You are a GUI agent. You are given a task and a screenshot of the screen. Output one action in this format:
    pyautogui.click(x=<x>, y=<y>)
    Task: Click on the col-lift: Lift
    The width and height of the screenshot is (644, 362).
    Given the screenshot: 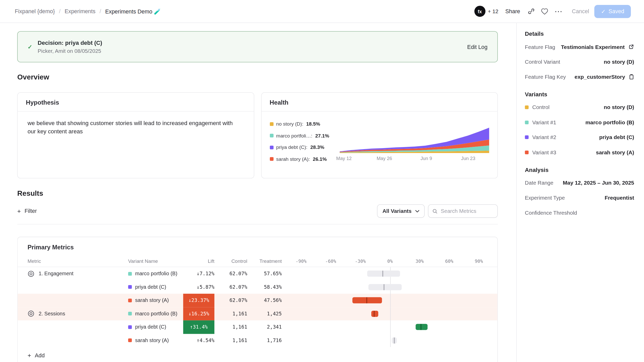 What is the action you would take?
    pyautogui.click(x=199, y=261)
    